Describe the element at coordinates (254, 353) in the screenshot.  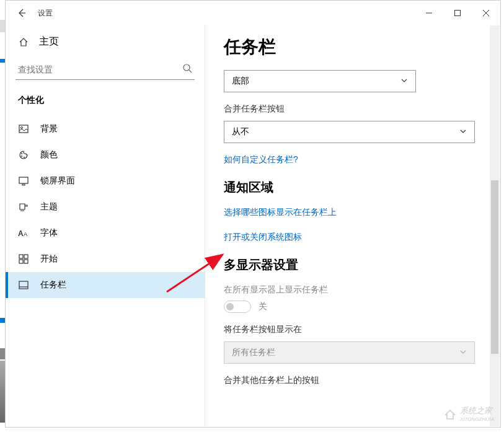
I see `dropdown-value: 所有任务栏` at that location.